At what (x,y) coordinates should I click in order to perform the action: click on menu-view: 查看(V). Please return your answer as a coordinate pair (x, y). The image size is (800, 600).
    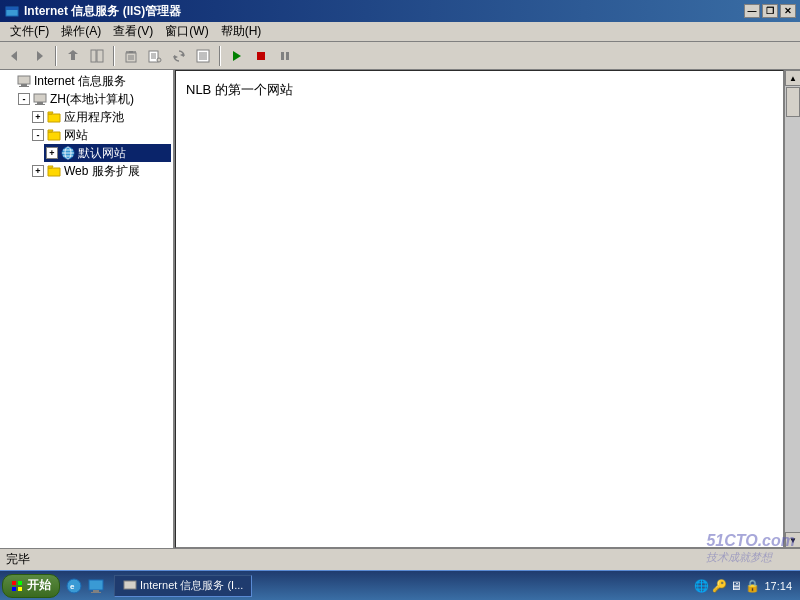
    Looking at the image, I should click on (133, 32).